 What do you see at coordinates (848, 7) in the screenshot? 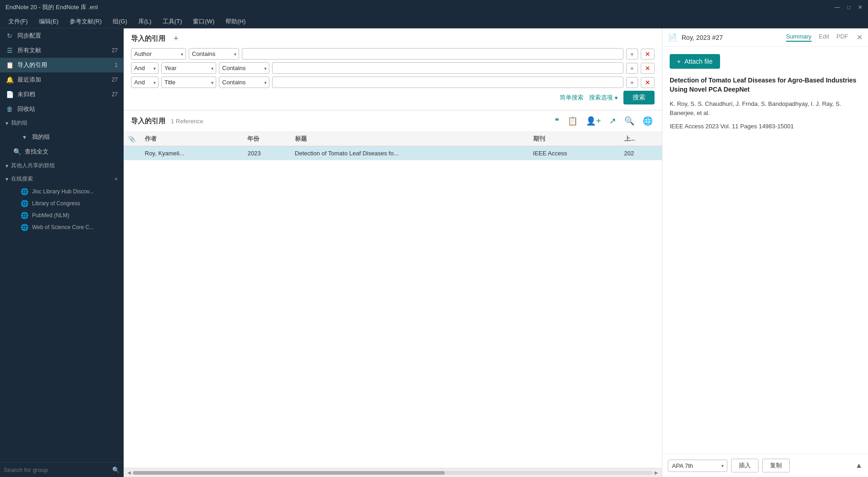
I see `window-controls: — □ ✕` at bounding box center [848, 7].